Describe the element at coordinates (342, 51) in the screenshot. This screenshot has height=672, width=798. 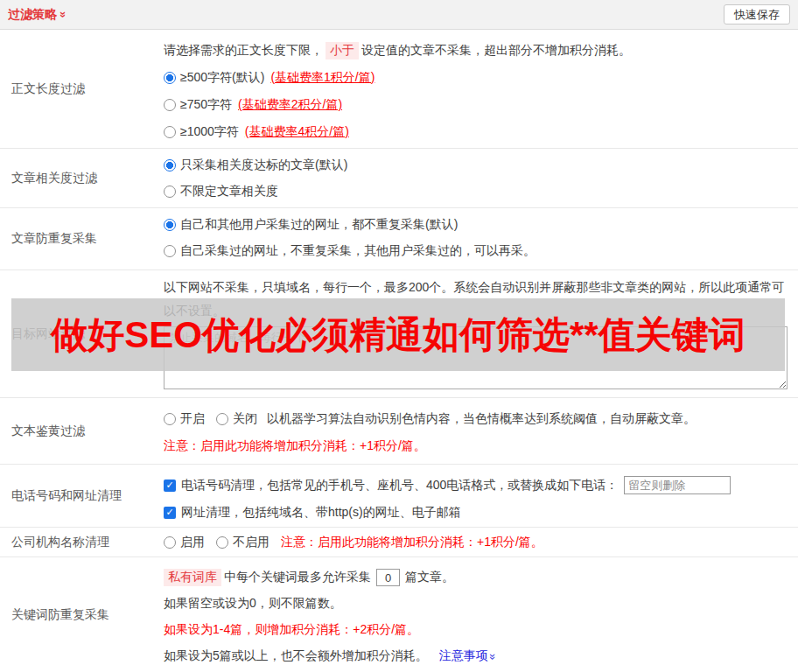
I see `less-than-highlight: 小于` at that location.